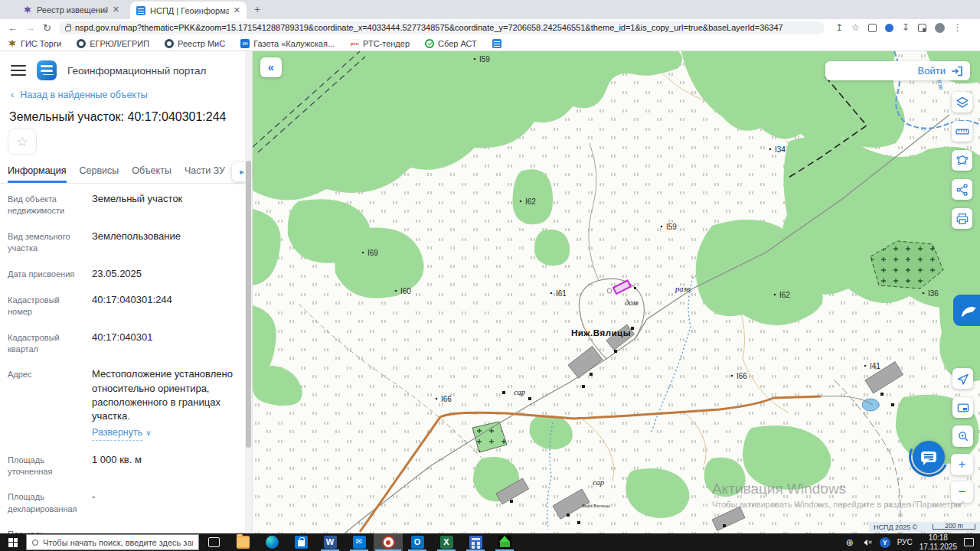 The width and height of the screenshot is (980, 551). What do you see at coordinates (118, 117) in the screenshot?
I see `page-title: Земельный участок: 40:17:040301:244` at bounding box center [118, 117].